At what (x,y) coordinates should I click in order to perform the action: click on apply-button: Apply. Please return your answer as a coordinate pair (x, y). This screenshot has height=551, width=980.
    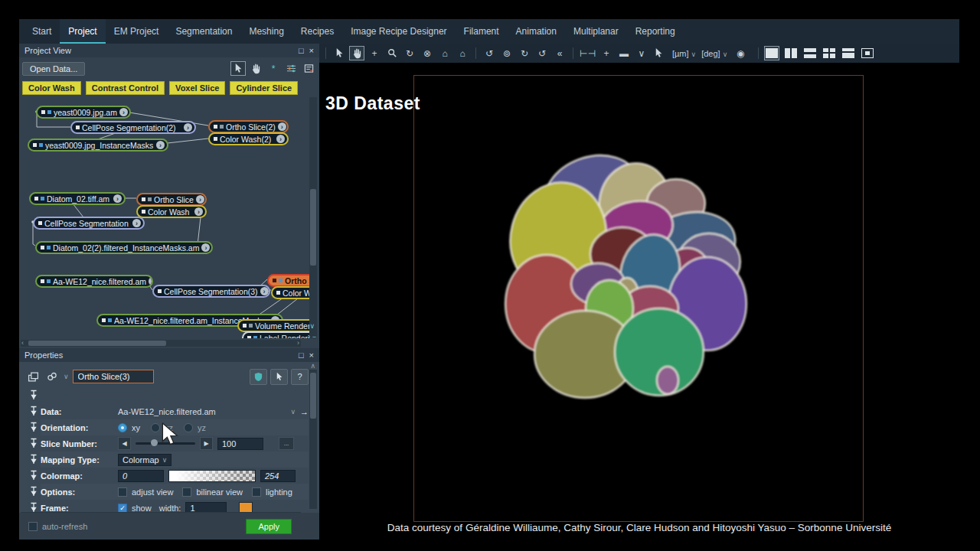
    Looking at the image, I should click on (269, 527).